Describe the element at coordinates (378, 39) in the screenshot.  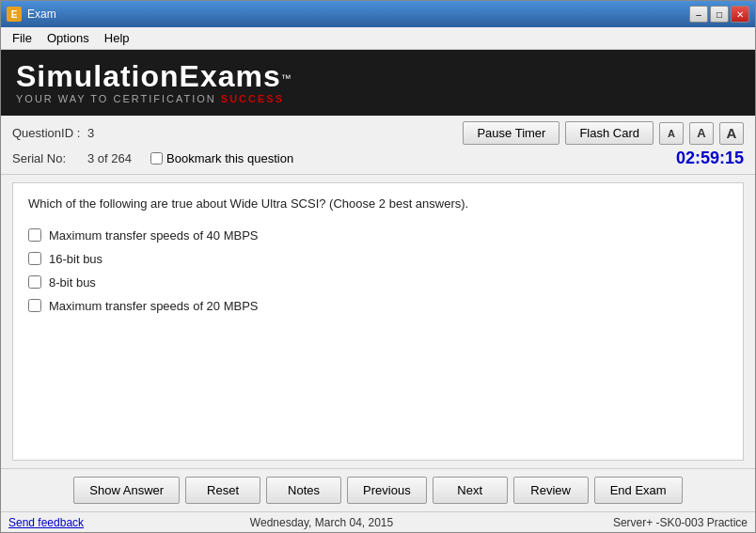
I see `menu-bar: File Options Help` at that location.